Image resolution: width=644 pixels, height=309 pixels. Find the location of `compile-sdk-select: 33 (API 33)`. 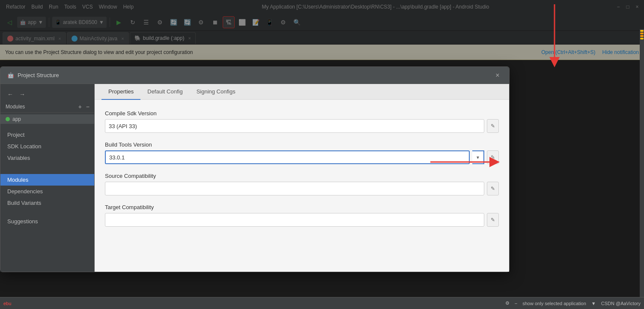

compile-sdk-select: 33 (API 33) is located at coordinates (295, 126).